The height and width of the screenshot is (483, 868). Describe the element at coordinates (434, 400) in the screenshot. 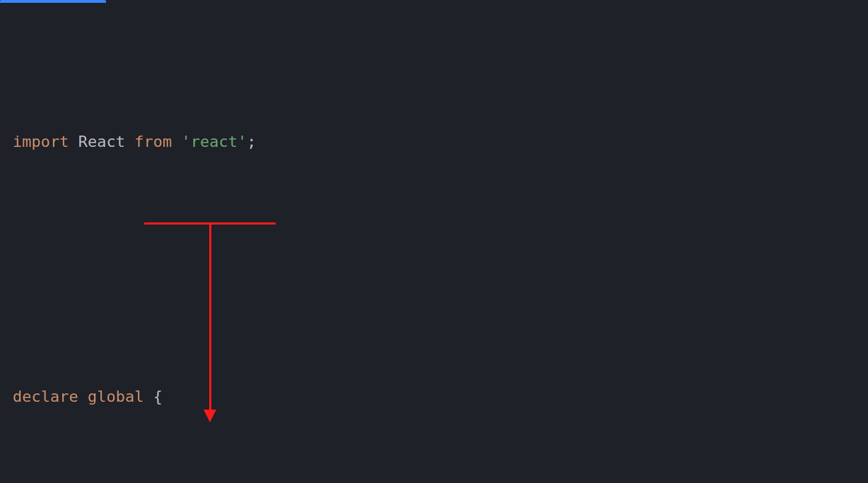

I see `code-line: declare global {` at that location.